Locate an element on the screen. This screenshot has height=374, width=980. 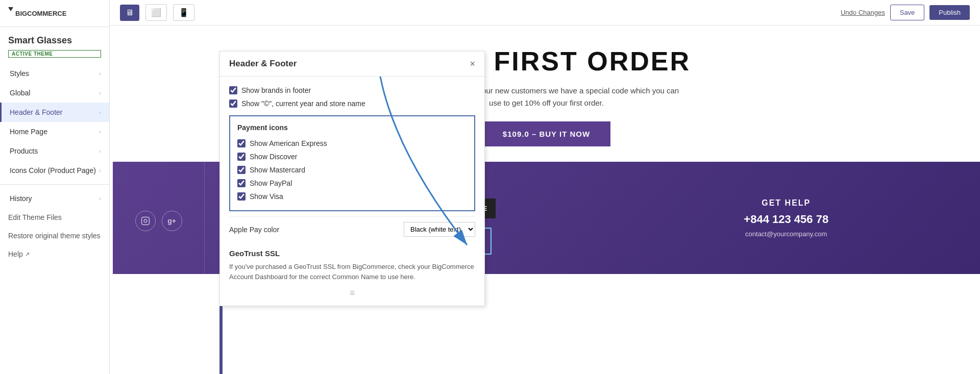
show-copyright-row: Show "©", current year and store name is located at coordinates (352, 104).